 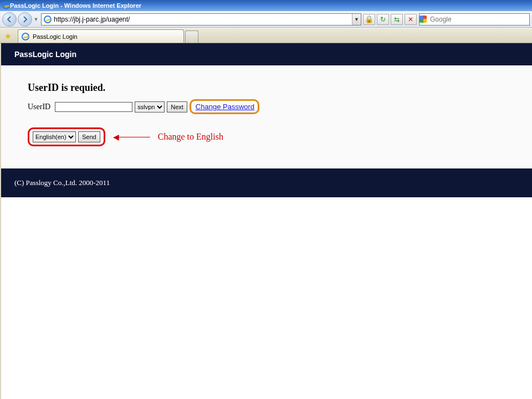 What do you see at coordinates (266, 6) in the screenshot?
I see `window-title-bar: PassLogic Login - Windows Internet Explo…` at bounding box center [266, 6].